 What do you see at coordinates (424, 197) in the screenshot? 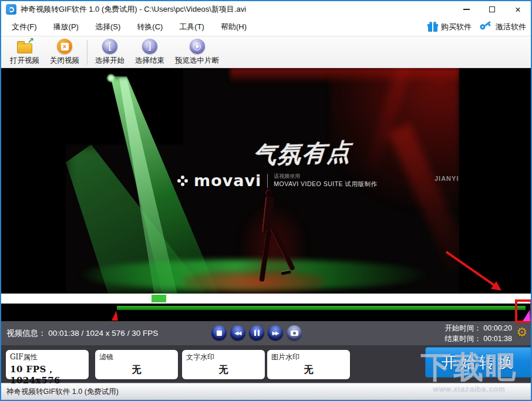
I see `stage-red-beam` at bounding box center [424, 197].